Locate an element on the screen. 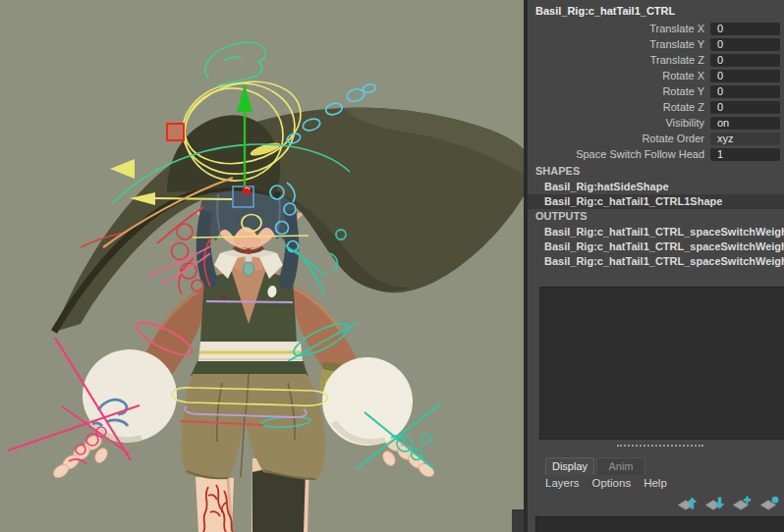 The width and height of the screenshot is (784, 532). shapes-header: SHAPES is located at coordinates (558, 171).